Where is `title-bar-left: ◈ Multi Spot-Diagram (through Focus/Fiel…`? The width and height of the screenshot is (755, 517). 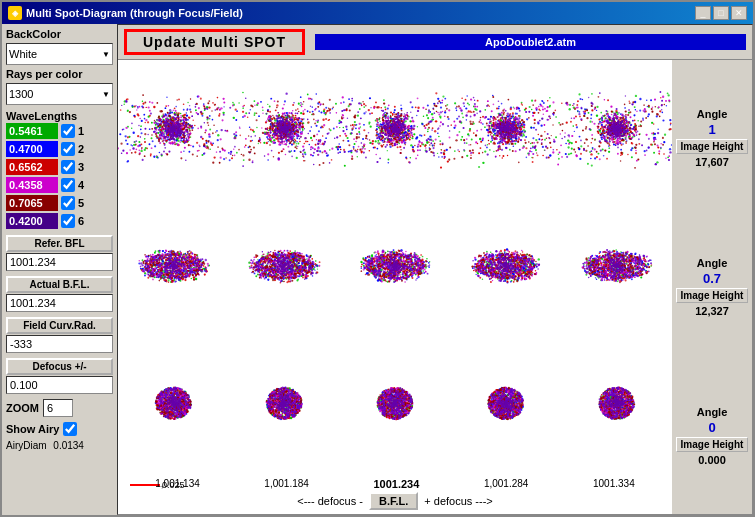 title-bar-left: ◈ Multi Spot-Diagram (through Focus/Fiel… is located at coordinates (126, 13).